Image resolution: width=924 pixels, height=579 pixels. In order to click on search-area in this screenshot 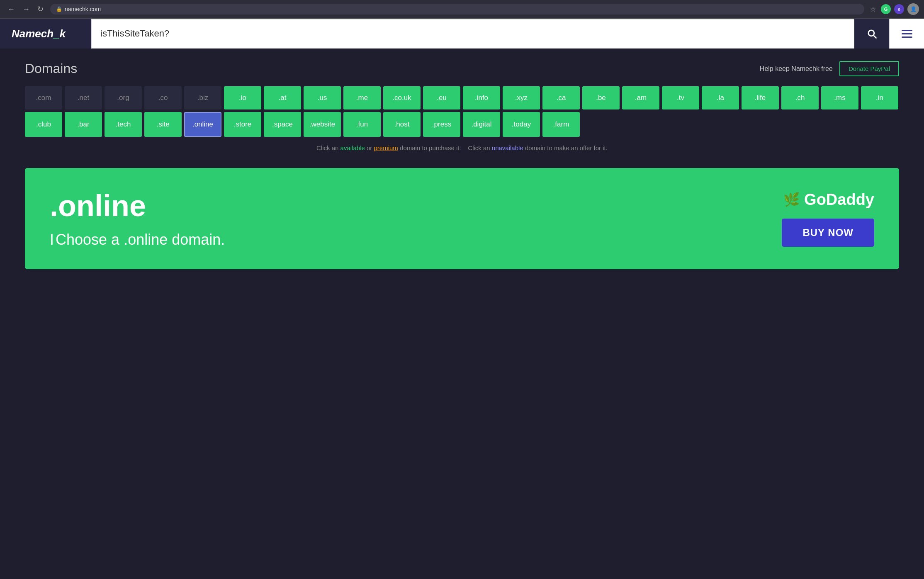, I will do `click(508, 34)`.